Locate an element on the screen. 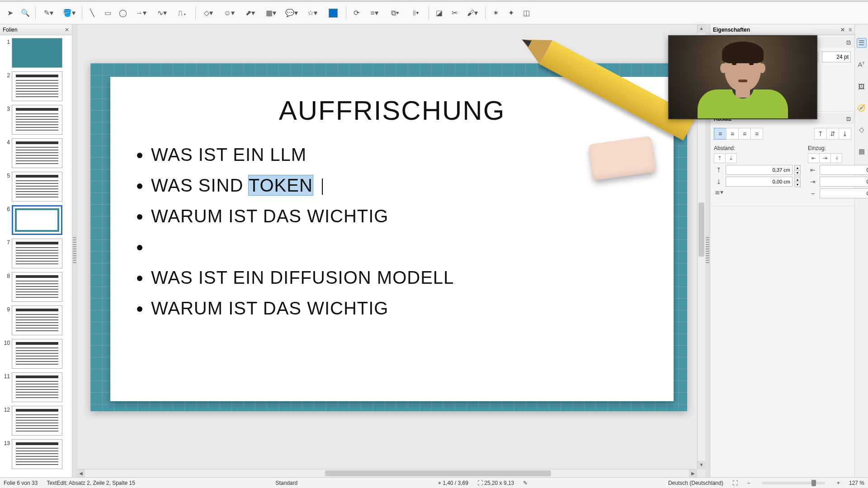  ellipse-tool: ◯ is located at coordinates (123, 13).